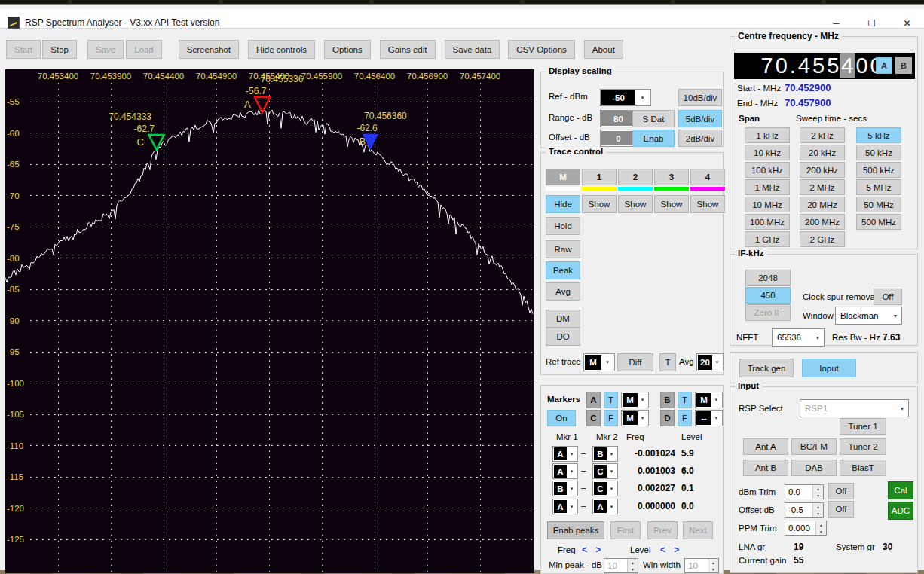 This screenshot has height=574, width=924. What do you see at coordinates (766, 368) in the screenshot?
I see `track-gen-button: Track gen` at bounding box center [766, 368].